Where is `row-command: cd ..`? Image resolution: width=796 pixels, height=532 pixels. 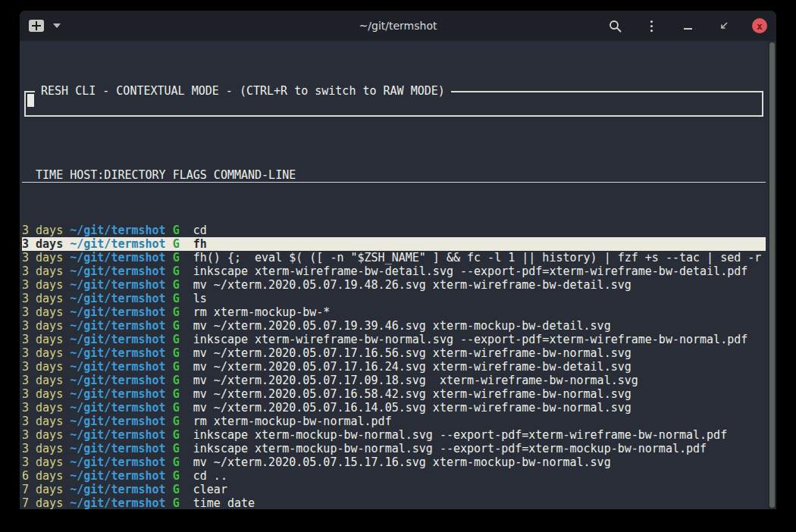
row-command: cd .. is located at coordinates (211, 476).